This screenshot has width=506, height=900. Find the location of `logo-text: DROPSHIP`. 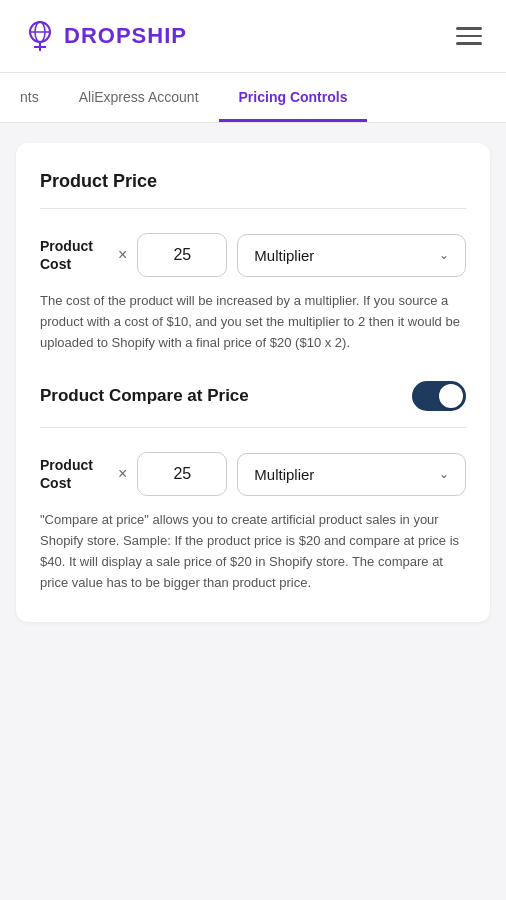

logo-text: DROPSHIP is located at coordinates (126, 36).